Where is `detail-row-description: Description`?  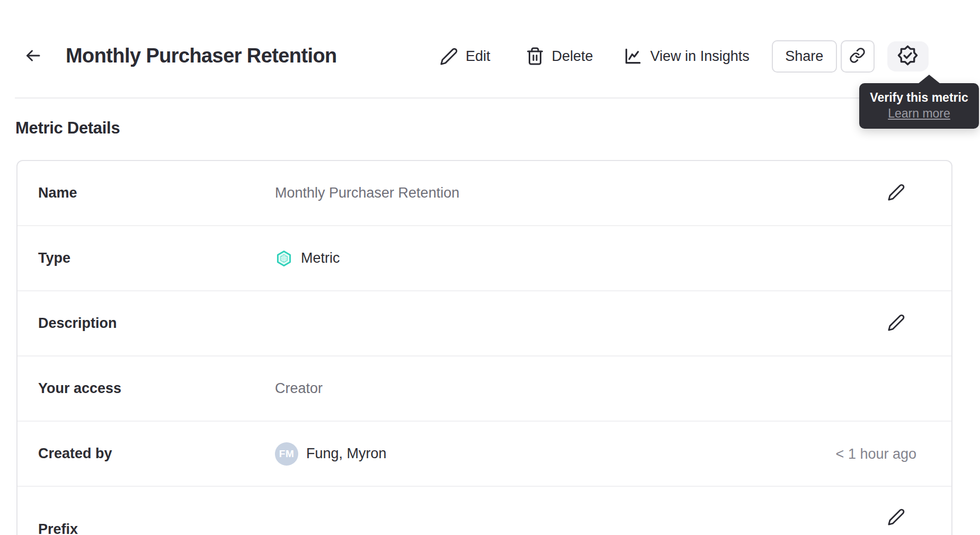
detail-row-description: Description is located at coordinates (484, 324).